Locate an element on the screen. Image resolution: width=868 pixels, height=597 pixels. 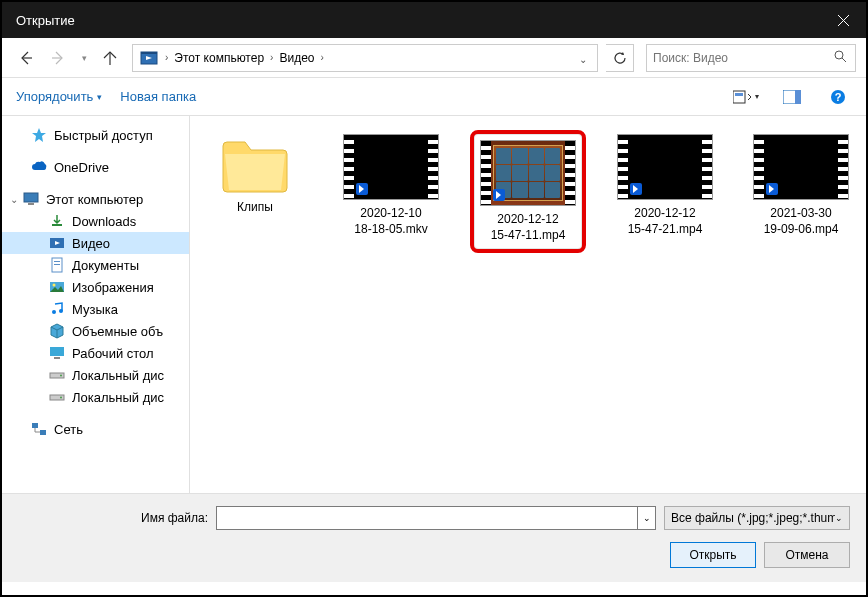
breadcrumb-root: Этот компьютер is located at coordinates (219, 58).